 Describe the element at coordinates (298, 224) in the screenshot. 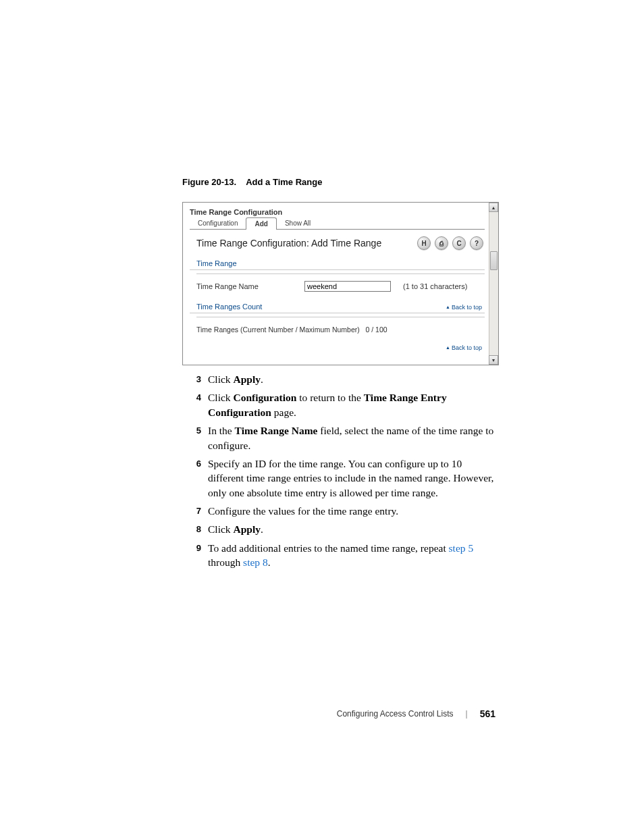

I see `tab-show-all: Show All` at that location.